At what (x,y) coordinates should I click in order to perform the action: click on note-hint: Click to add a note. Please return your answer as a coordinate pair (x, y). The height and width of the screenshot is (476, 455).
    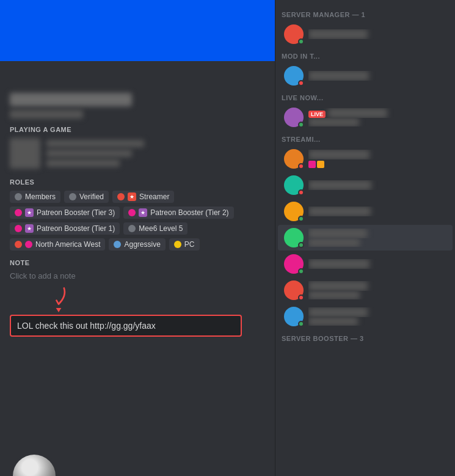
    Looking at the image, I should click on (137, 276).